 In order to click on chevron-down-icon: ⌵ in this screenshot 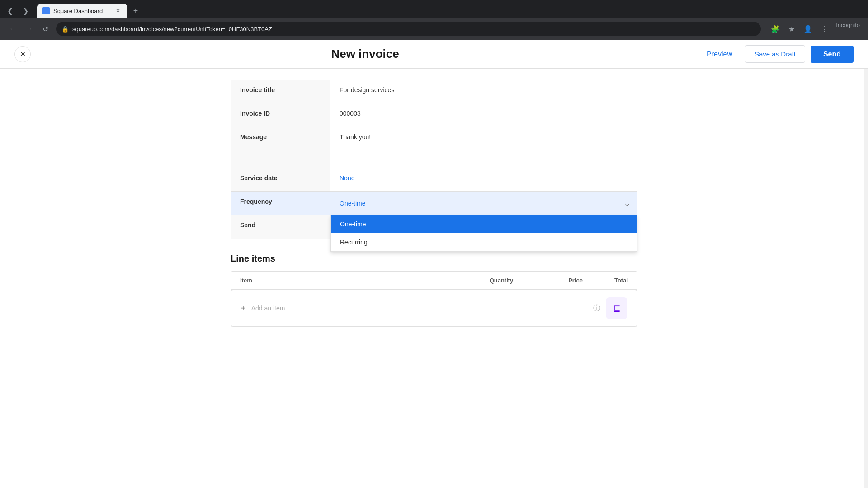, I will do `click(627, 203)`.